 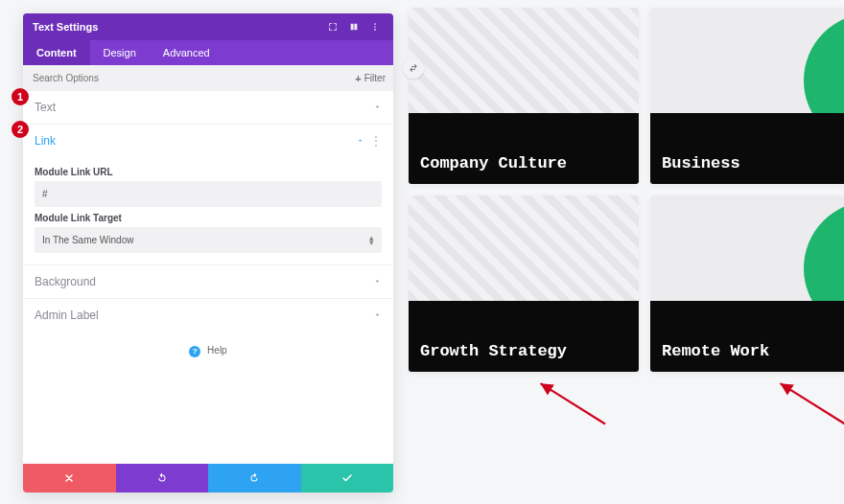 What do you see at coordinates (208, 53) in the screenshot?
I see `panel-tabs: Content Design Advanced` at bounding box center [208, 53].